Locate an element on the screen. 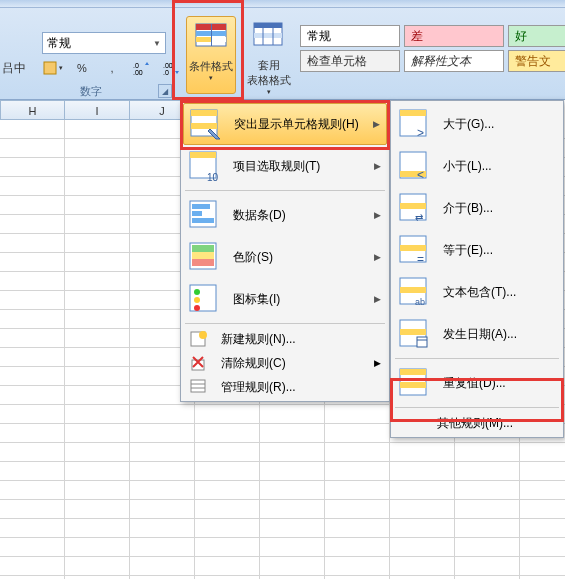 The image size is (565, 579). group-label-number: 数字 is located at coordinates (91, 92).